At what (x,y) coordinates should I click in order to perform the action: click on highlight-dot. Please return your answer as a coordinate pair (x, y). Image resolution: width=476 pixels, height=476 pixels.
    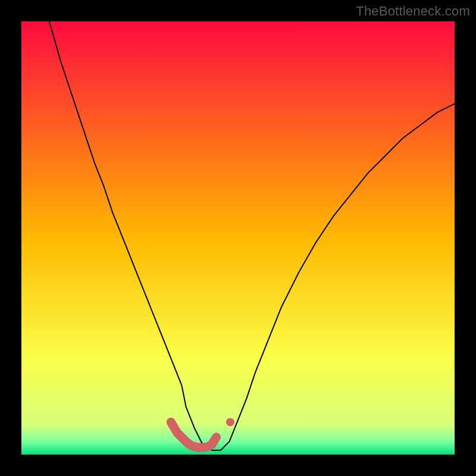
    Looking at the image, I should click on (230, 422).